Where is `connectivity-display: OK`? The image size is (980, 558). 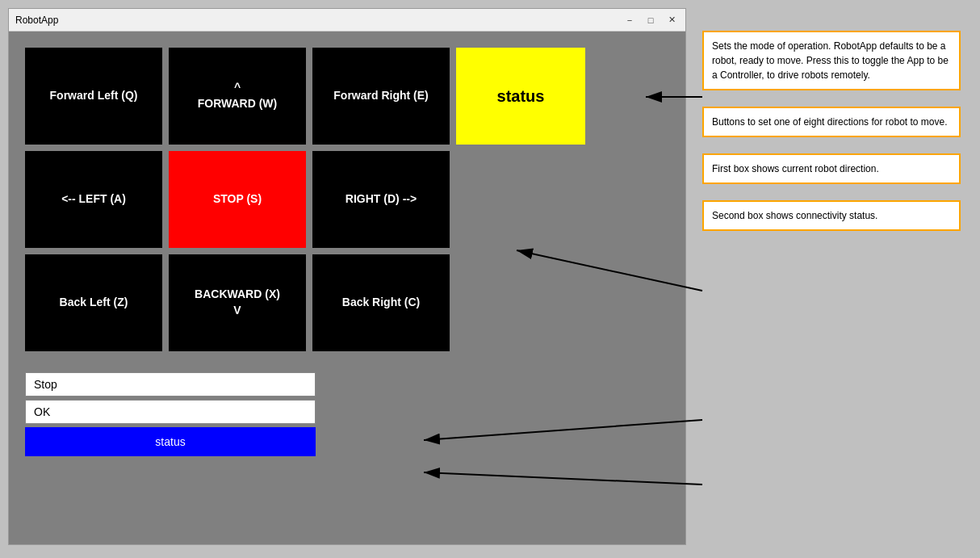 connectivity-display: OK is located at coordinates (170, 412).